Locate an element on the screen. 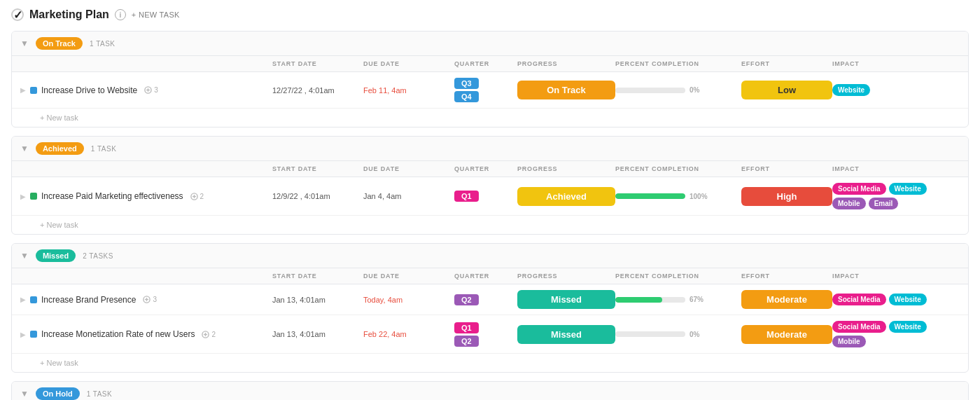 The image size is (980, 400). progress-cell: Missed is located at coordinates (566, 335).